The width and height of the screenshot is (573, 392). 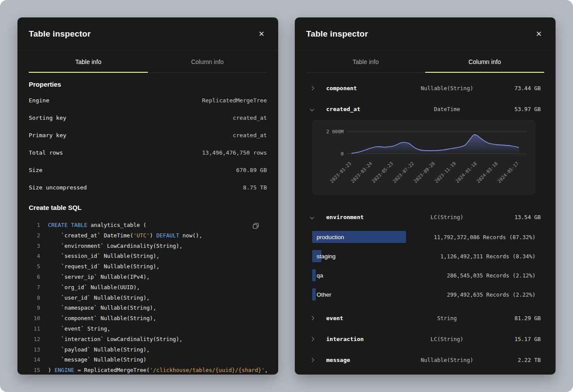 I want to click on bar-label: qa, so click(x=317, y=275).